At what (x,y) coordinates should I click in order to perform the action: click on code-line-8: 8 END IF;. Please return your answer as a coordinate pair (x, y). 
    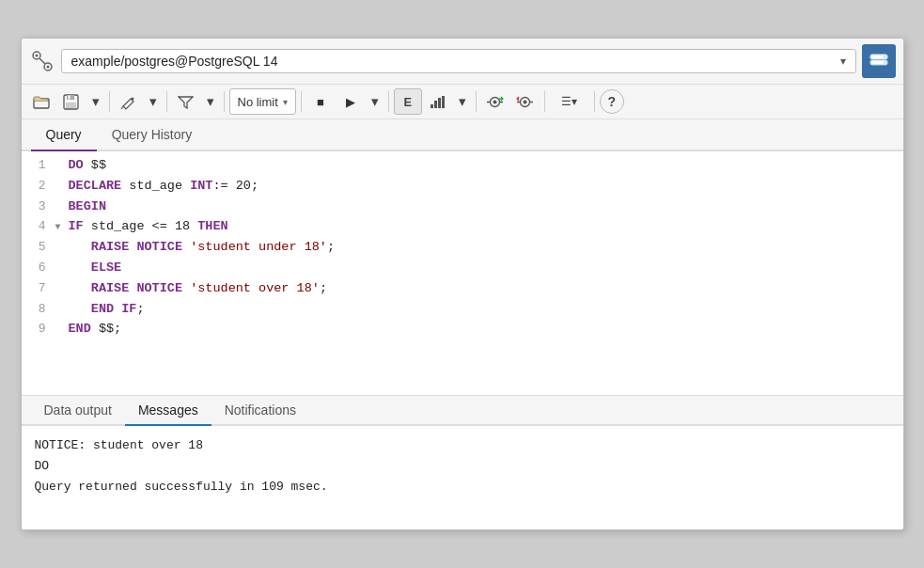
    Looking at the image, I should click on (462, 309).